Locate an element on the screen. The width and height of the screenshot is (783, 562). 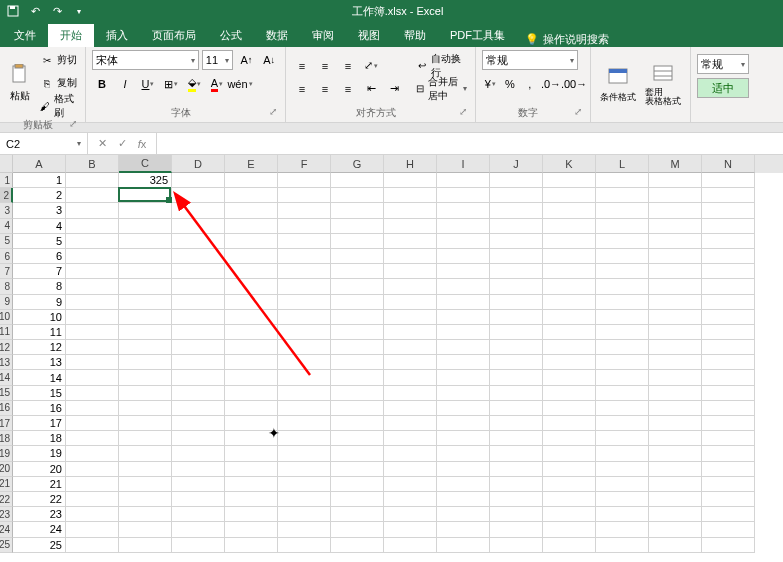
cell-I16 is located at coordinates (464, 408).